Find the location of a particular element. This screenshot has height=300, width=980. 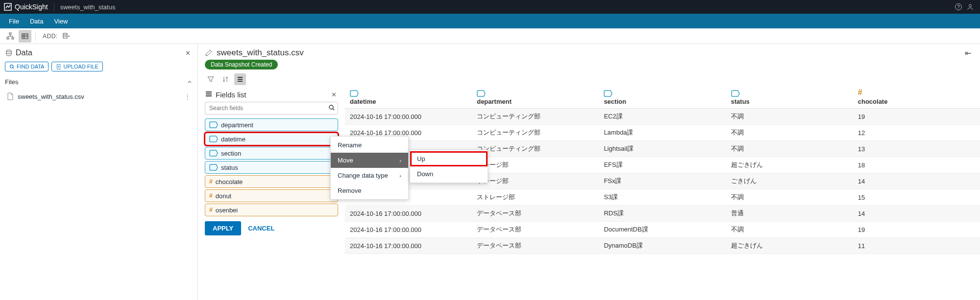

ctx-remove: Remove is located at coordinates (369, 191).